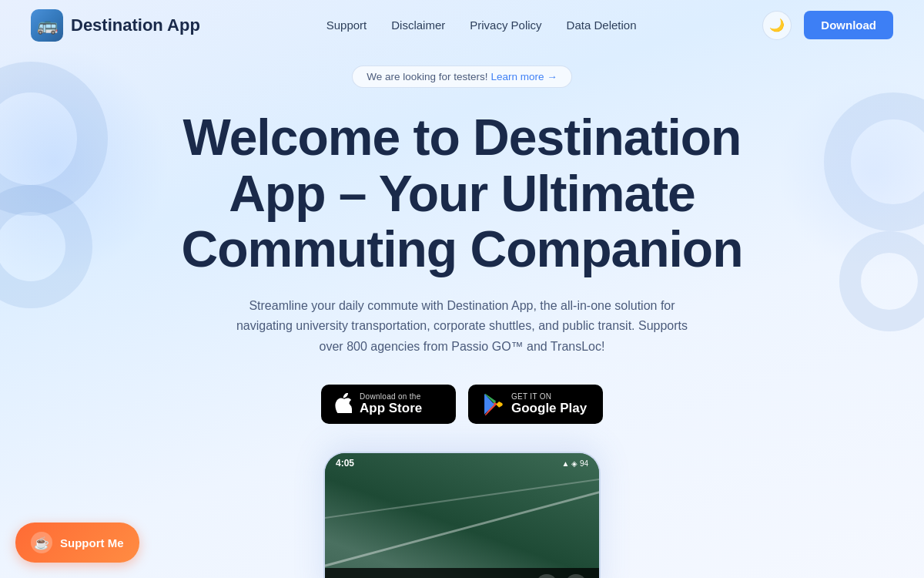 The width and height of the screenshot is (924, 578). What do you see at coordinates (462, 77) in the screenshot?
I see `testers-banner: We are looking for testers! Learn more →` at bounding box center [462, 77].